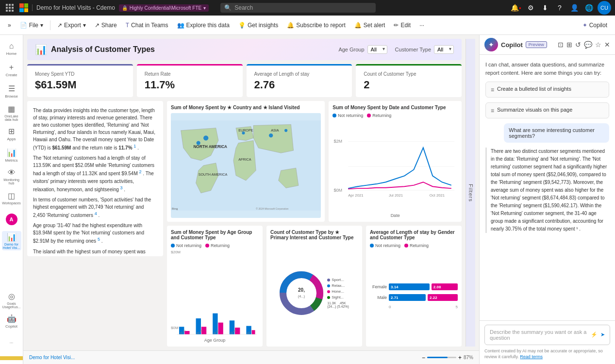  What do you see at coordinates (12, 113) in the screenshot?
I see `sidebar-item-onelake: ▦ OneLake data hub` at bounding box center [12, 113].